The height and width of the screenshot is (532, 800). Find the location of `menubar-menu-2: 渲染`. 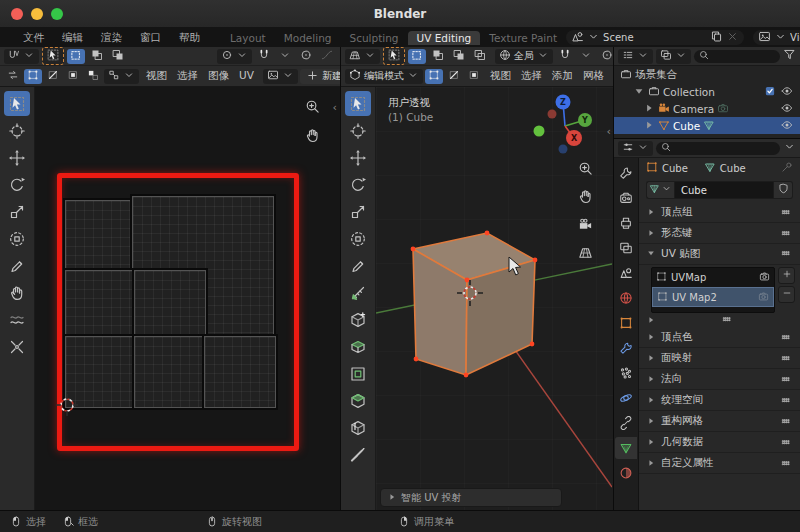

menubar-menu-2: 渲染 is located at coordinates (112, 38).